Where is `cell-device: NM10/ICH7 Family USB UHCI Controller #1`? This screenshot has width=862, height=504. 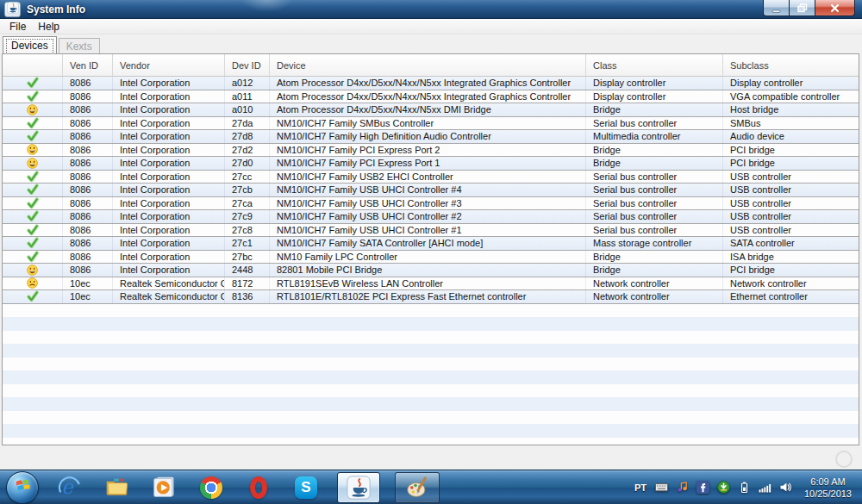
cell-device: NM10/ICH7 Family USB UHCI Controller #1 is located at coordinates (428, 231).